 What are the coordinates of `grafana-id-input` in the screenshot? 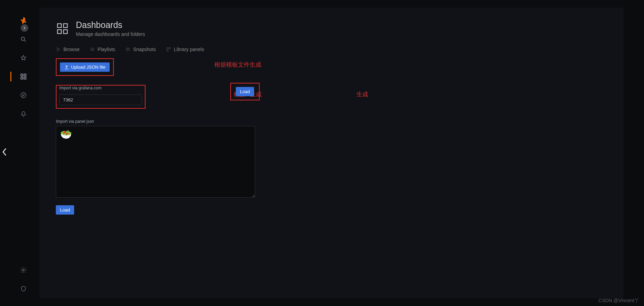 It's located at (101, 100).